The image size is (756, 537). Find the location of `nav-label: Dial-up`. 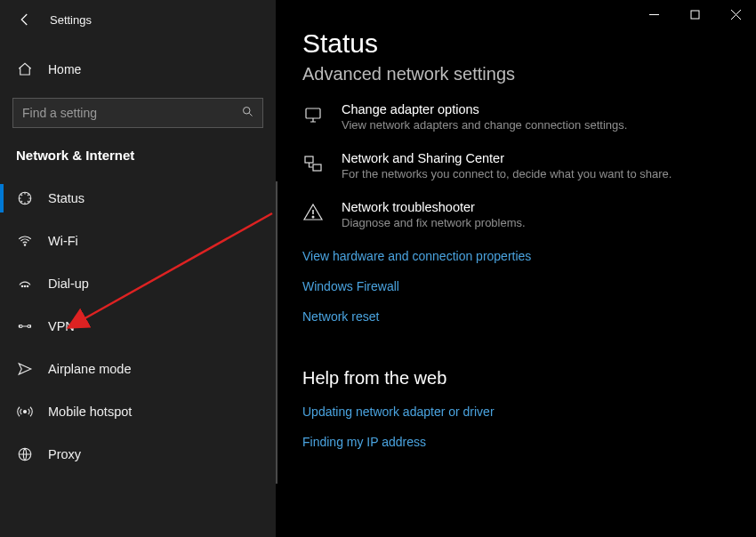

nav-label: Dial-up is located at coordinates (68, 284).